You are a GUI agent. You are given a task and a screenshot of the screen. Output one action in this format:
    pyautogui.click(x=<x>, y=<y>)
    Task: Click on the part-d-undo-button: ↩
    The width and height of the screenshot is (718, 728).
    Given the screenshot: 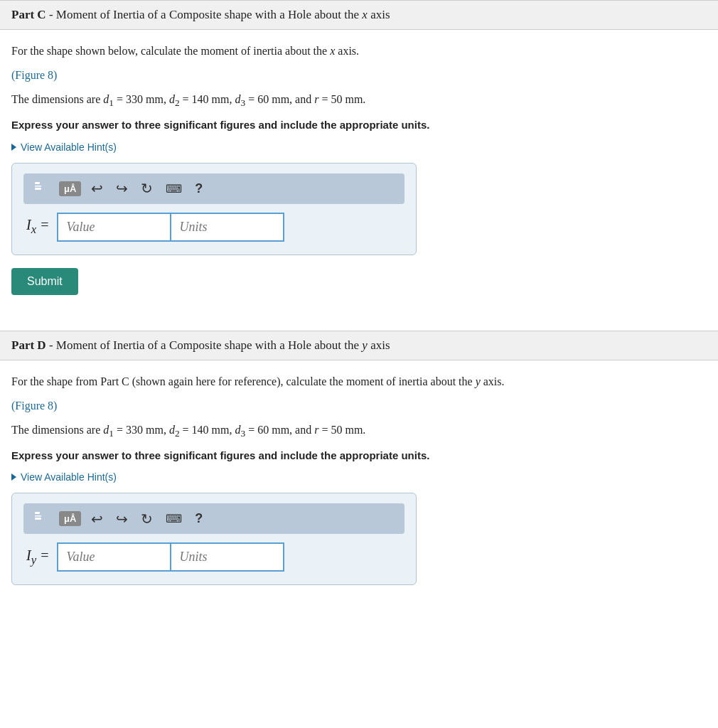 What is the action you would take?
    pyautogui.click(x=97, y=519)
    